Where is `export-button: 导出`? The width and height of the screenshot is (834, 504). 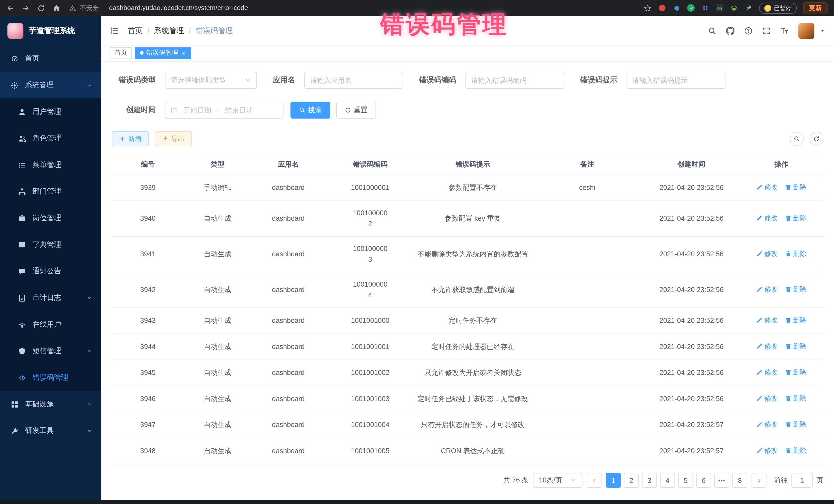 export-button: 导出 is located at coordinates (173, 139).